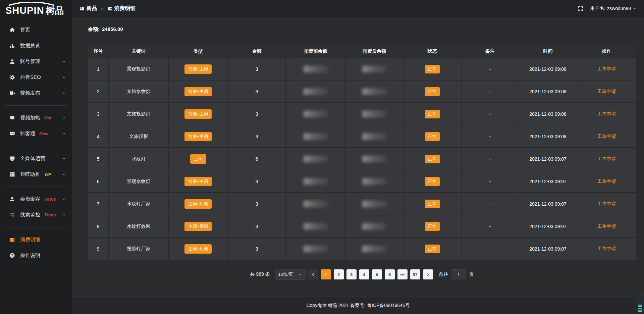  I want to click on user-icon, so click(12, 62).